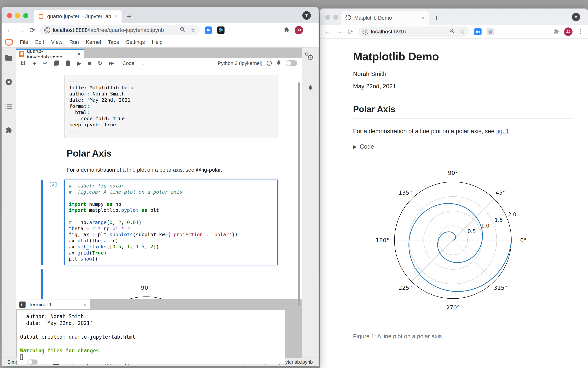 The image size is (588, 368). I want to click on terminal-tab-close-icon: ×, so click(85, 305).